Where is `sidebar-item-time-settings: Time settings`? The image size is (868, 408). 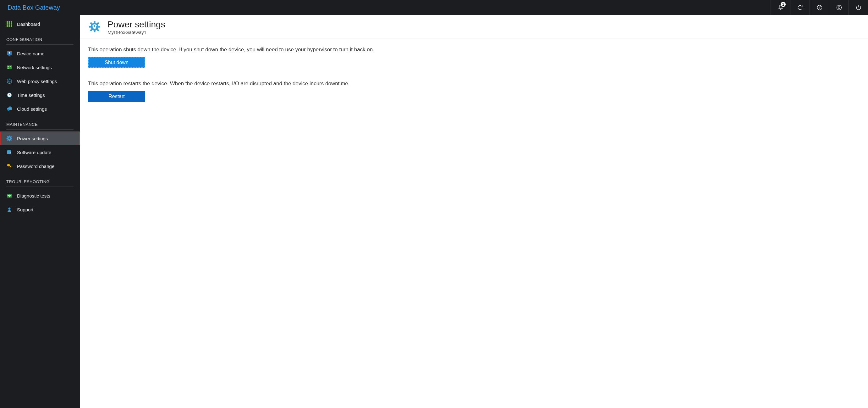
sidebar-item-time-settings: Time settings is located at coordinates (40, 95).